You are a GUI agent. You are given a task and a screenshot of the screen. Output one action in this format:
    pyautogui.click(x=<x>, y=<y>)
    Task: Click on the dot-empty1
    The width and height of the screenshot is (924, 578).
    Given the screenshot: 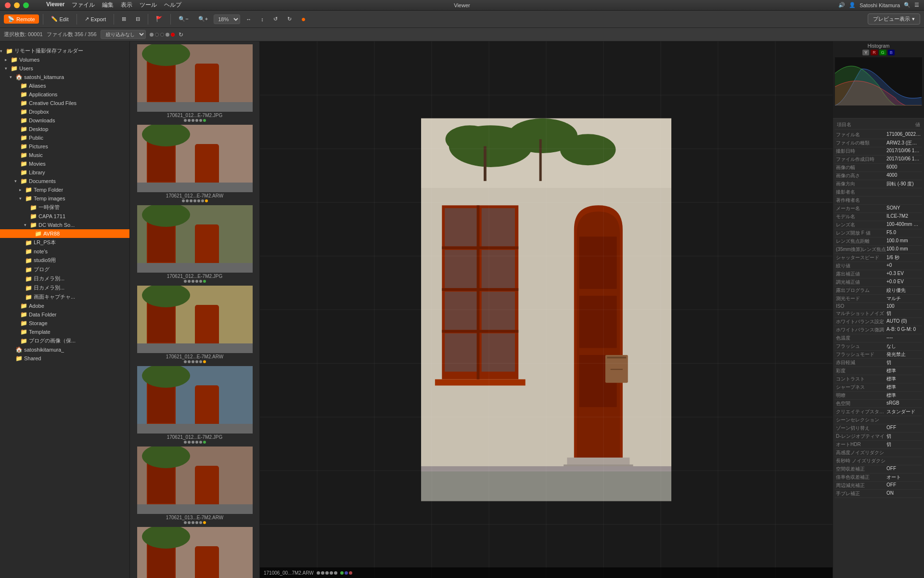 What is the action you would take?
    pyautogui.click(x=157, y=35)
    